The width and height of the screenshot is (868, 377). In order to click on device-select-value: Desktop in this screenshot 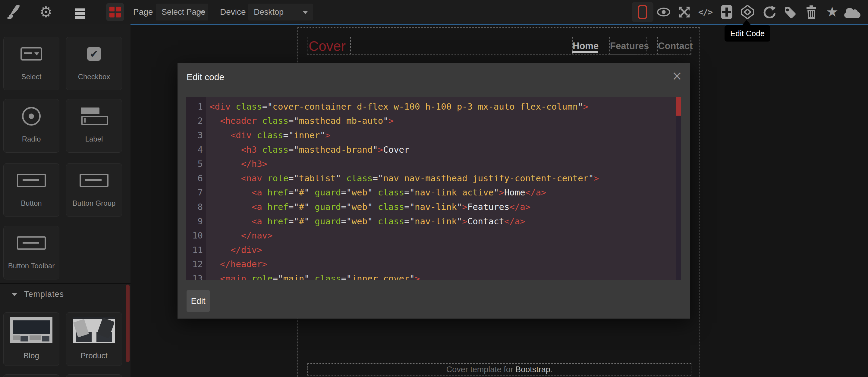, I will do `click(269, 12)`.